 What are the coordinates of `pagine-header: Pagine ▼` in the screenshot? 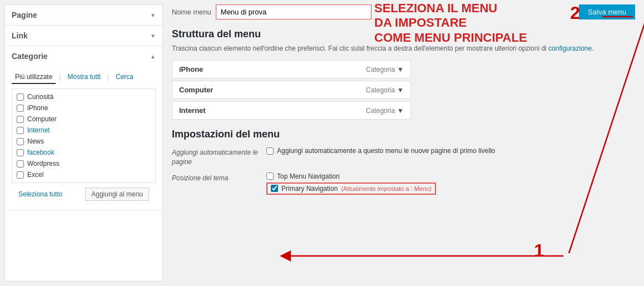 It's located at (83, 15).